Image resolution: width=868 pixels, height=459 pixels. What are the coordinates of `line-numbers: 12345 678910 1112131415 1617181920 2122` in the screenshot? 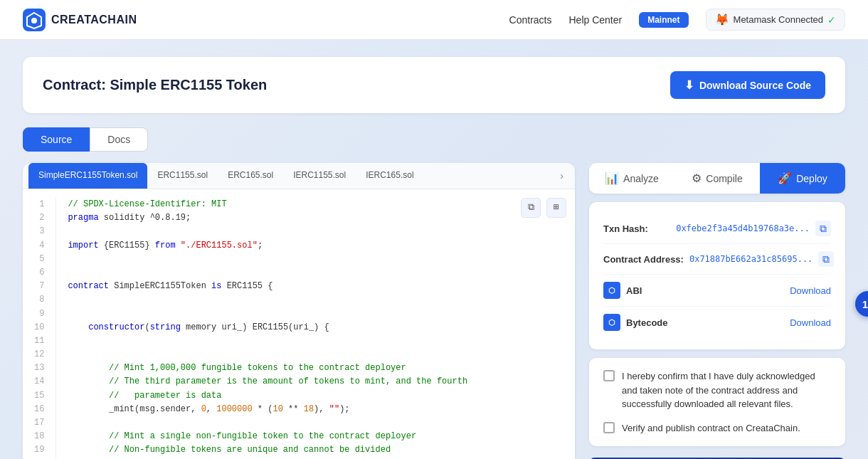 It's located at (40, 329).